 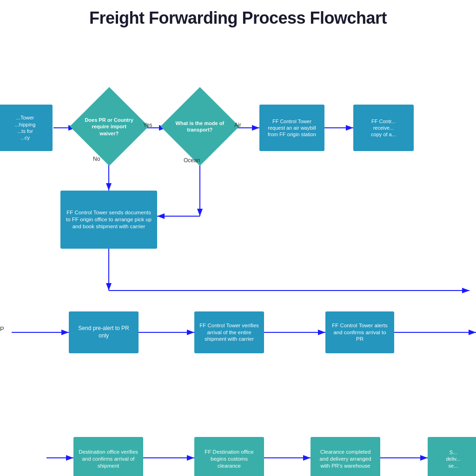 What do you see at coordinates (109, 126) in the screenshot?
I see `diamond-import-waiver-label: Does PR or Country require import waiver…` at bounding box center [109, 126].